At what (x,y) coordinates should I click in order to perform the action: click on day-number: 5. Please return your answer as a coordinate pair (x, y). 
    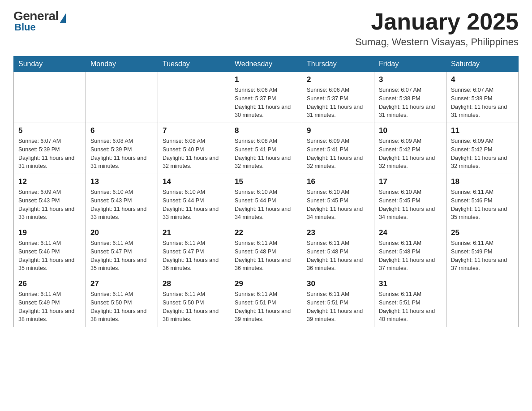
    Looking at the image, I should click on (50, 131).